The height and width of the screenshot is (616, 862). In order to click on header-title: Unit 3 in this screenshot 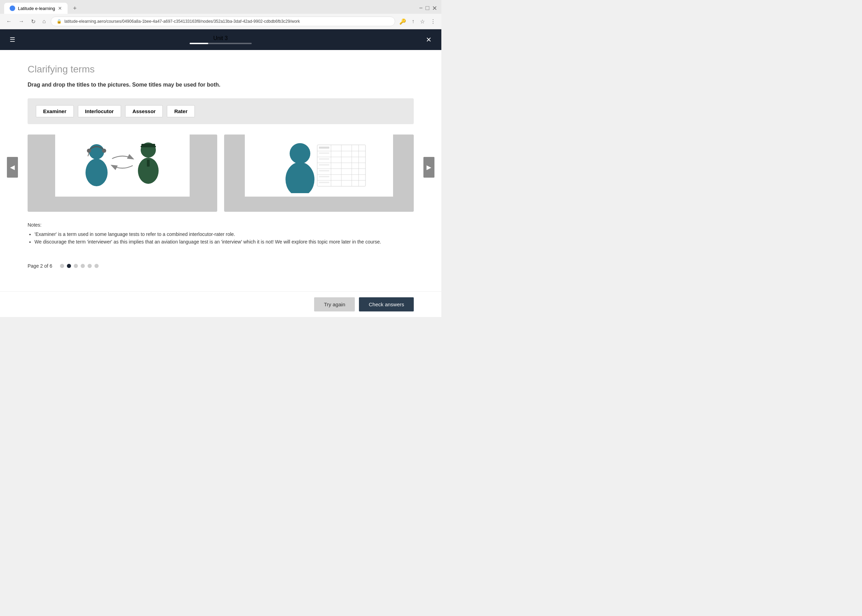, I will do `click(221, 38)`.